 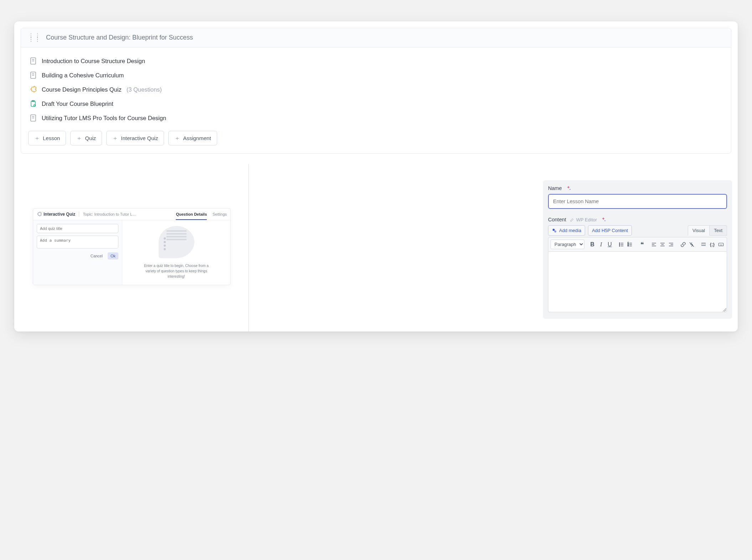 What do you see at coordinates (610, 245) in the screenshot?
I see `underline-button: U` at bounding box center [610, 245].